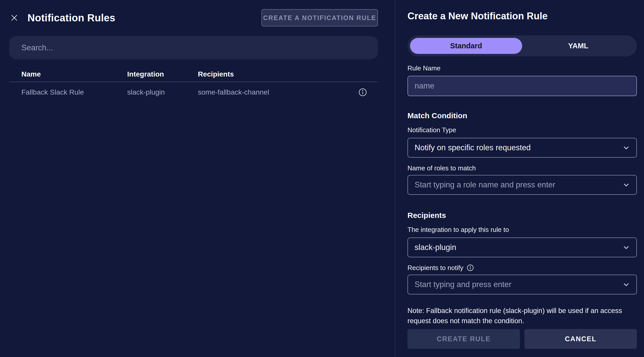 The image size is (644, 357). I want to click on rule-name-input, so click(522, 86).